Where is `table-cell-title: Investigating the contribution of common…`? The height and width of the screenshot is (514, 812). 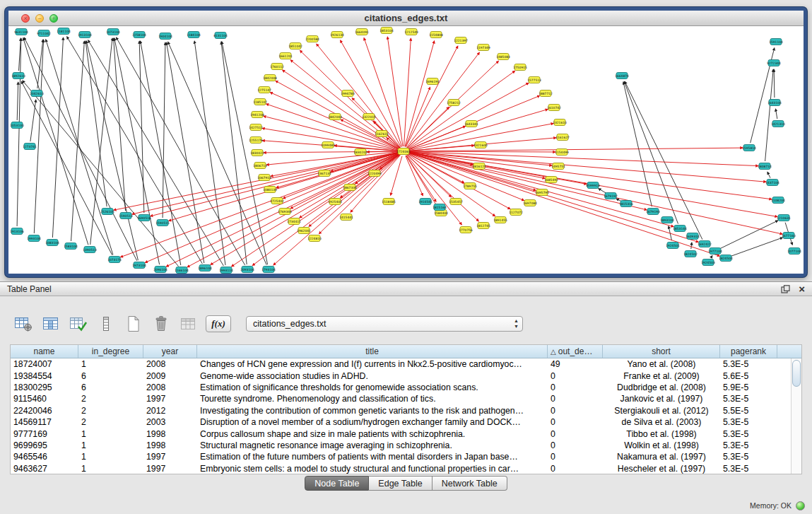
table-cell-title: Investigating the contribution of common… is located at coordinates (372, 411).